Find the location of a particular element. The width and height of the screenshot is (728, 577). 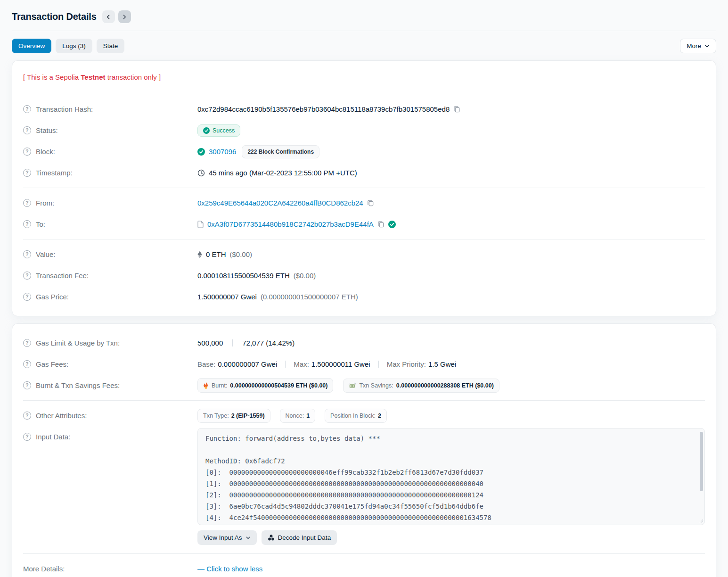

txn-type-badge: Txn Type: 2 (EIP-1559) is located at coordinates (234, 416).